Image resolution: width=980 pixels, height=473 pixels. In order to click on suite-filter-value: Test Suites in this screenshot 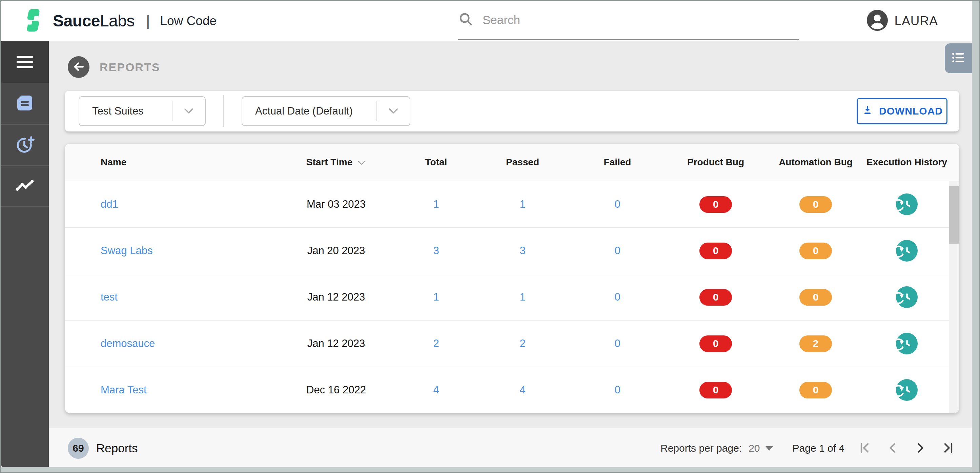, I will do `click(126, 111)`.